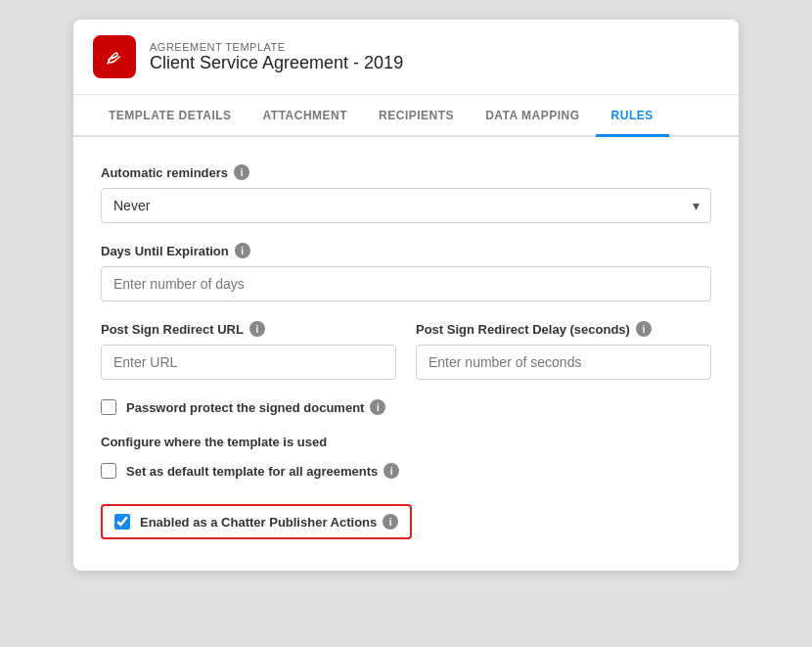  I want to click on tab-attachment: ATTACHMENT, so click(305, 116).